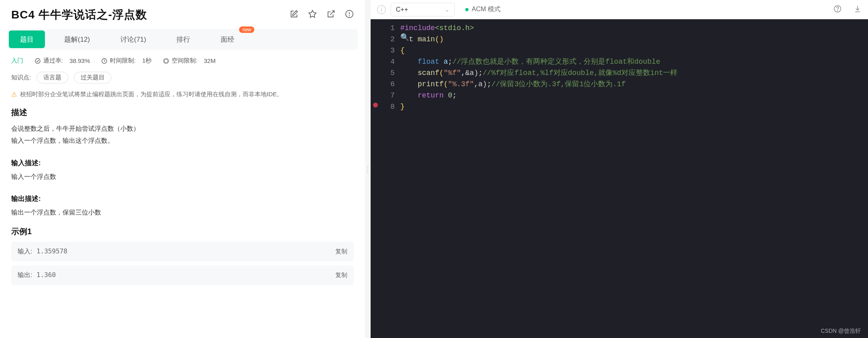  What do you see at coordinates (183, 39) in the screenshot?
I see `tab-rank: 排行` at bounding box center [183, 39].